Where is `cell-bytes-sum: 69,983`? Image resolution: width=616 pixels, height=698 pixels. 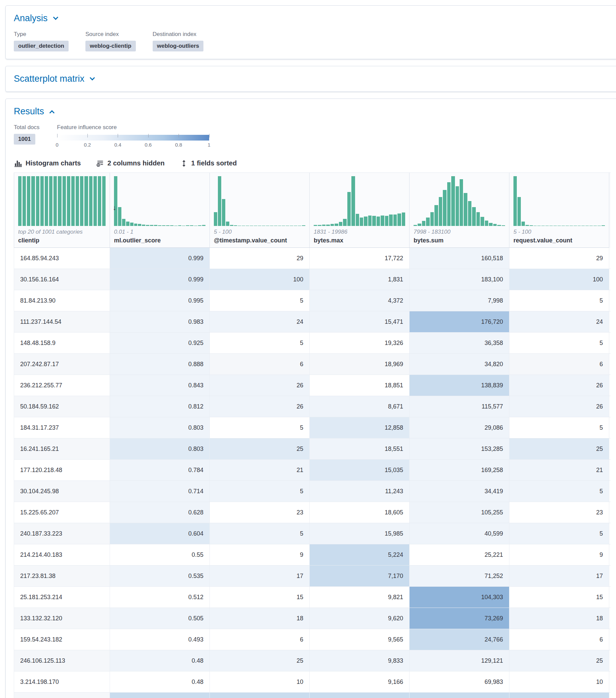 cell-bytes-sum: 69,983 is located at coordinates (460, 682).